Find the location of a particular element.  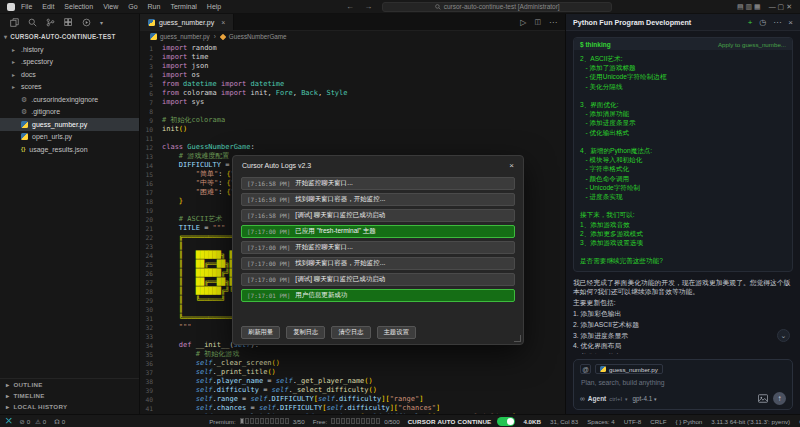

free-usage-meter: Free: 0/500 is located at coordinates (356, 422).